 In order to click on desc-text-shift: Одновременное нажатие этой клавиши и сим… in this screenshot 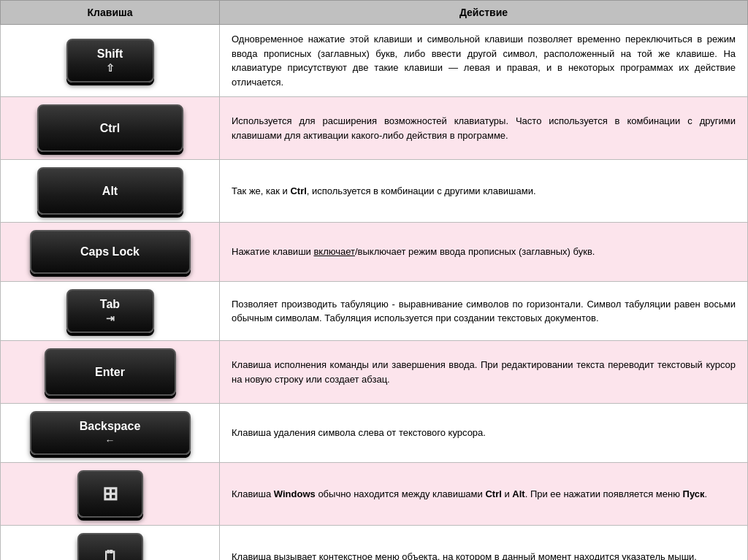, I will do `click(484, 61)`.